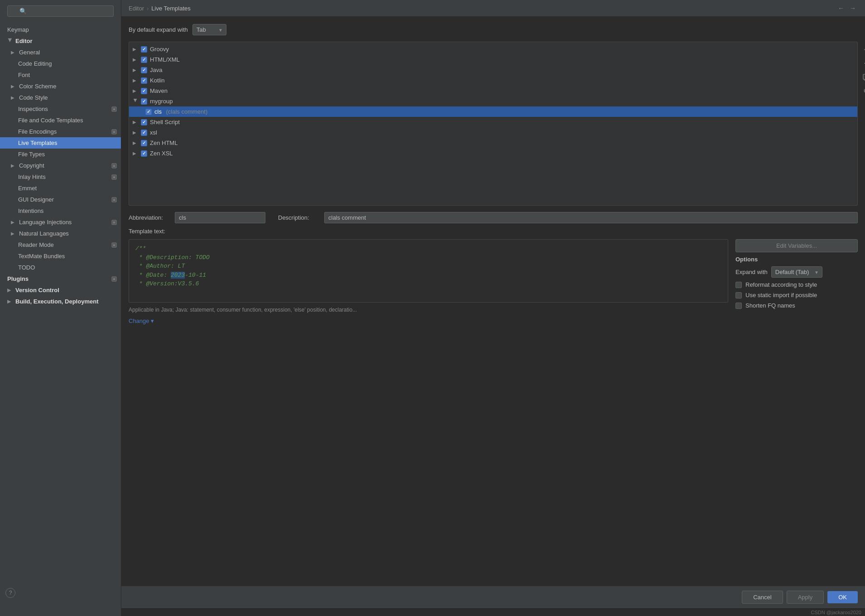 The width and height of the screenshot is (865, 616). I want to click on remove-template-button: −, so click(862, 63).